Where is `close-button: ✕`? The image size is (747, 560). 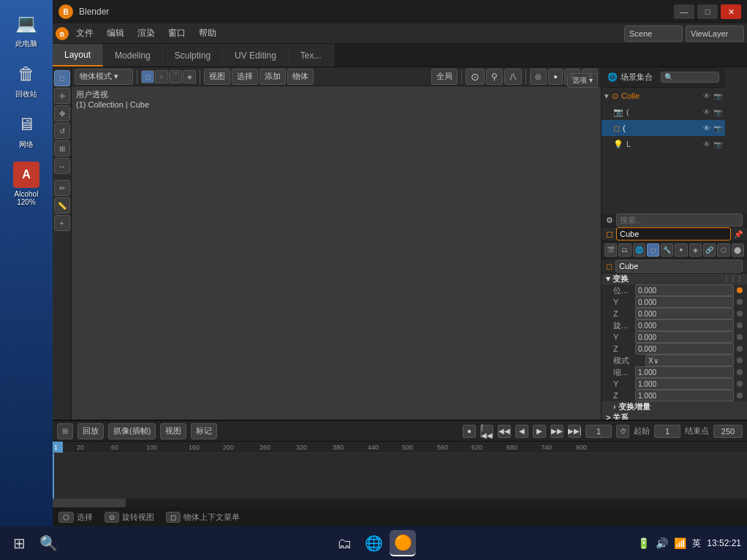 close-button: ✕ is located at coordinates (731, 12).